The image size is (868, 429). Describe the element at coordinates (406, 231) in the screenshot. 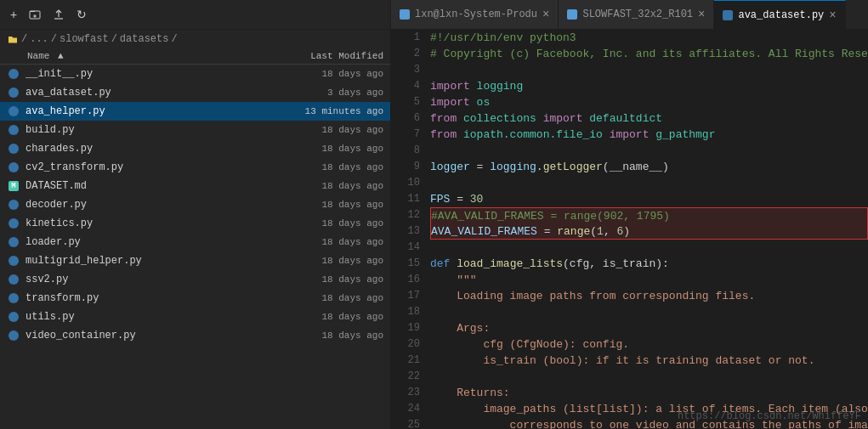

I see `line-number: 13` at that location.